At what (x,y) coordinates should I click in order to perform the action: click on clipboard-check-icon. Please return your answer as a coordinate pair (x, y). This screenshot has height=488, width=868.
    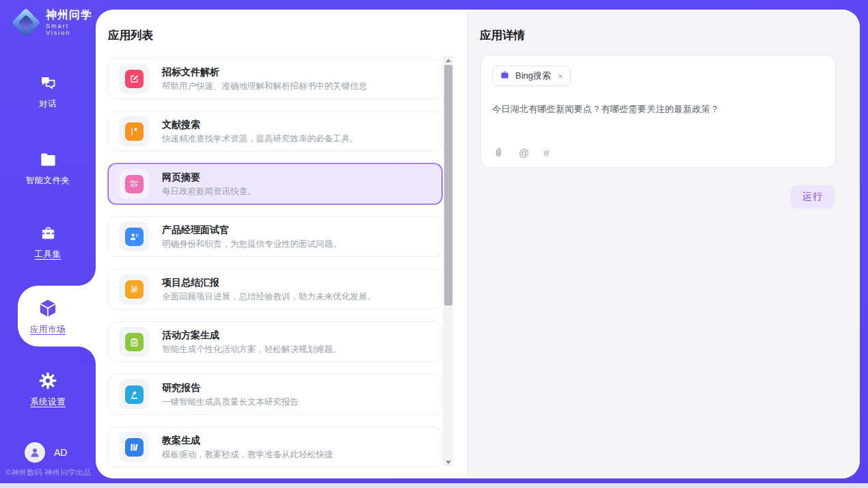
    Looking at the image, I should click on (134, 342).